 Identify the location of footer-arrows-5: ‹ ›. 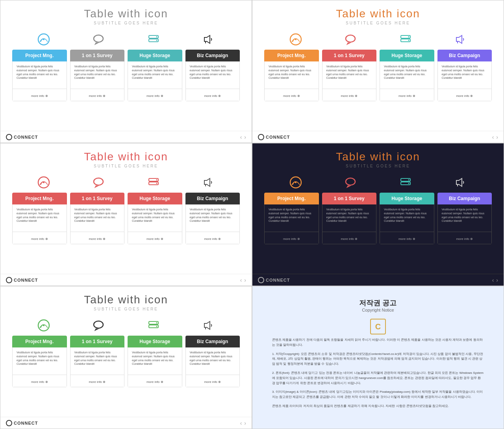
(243, 423).